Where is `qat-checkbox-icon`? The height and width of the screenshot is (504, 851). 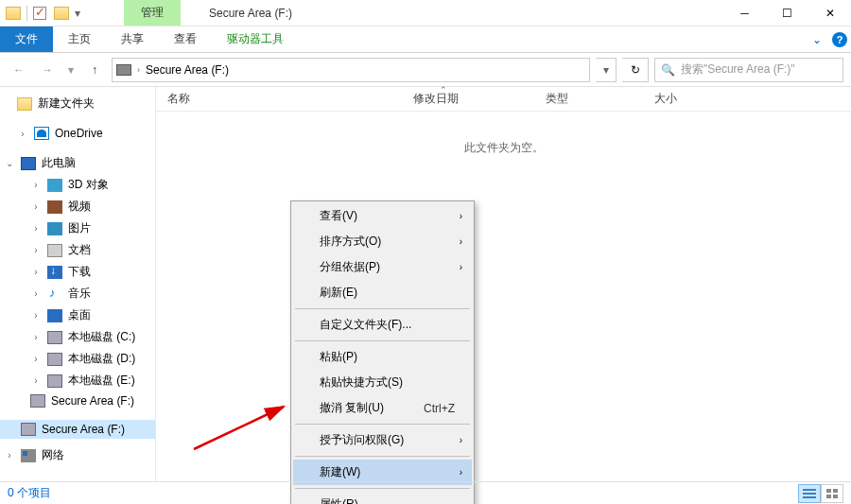 qat-checkbox-icon is located at coordinates (40, 13).